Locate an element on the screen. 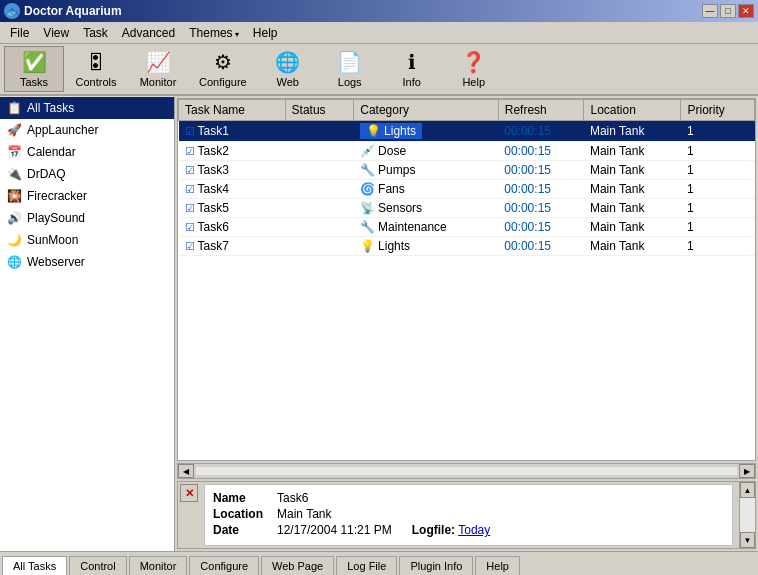  scroll-right-button: ▶ is located at coordinates (747, 471).